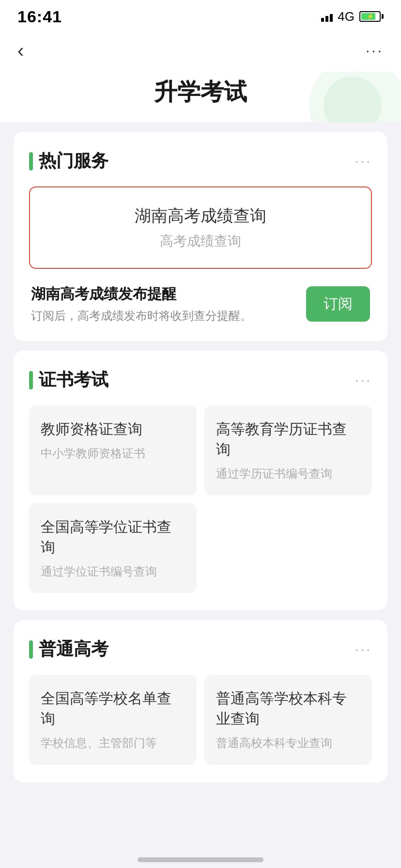  I want to click on featured-item-subtitle: 高考成绩查询, so click(200, 241).